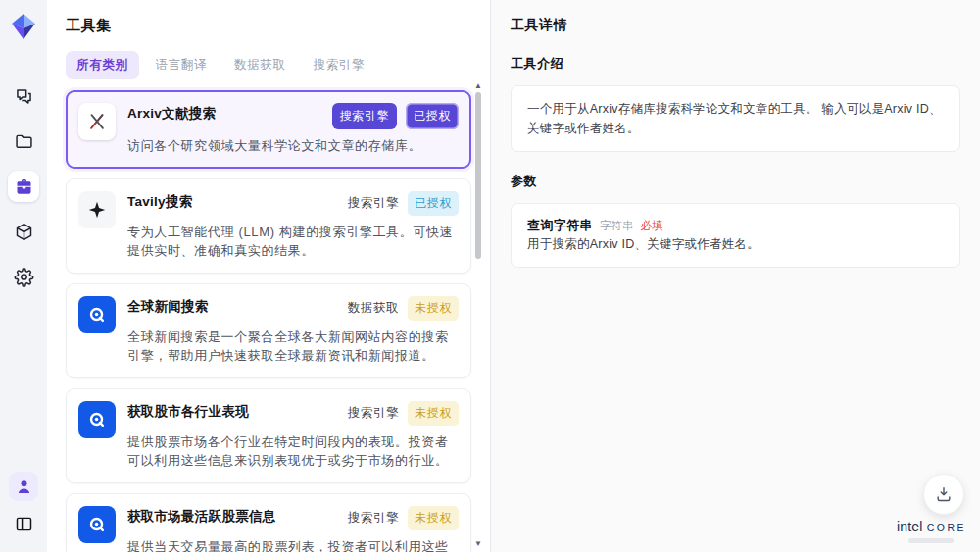 The height and width of the screenshot is (552, 980). Describe the element at coordinates (293, 204) in the screenshot. I see `tool-card-header: Tavily搜索 搜索引擎 已授权` at that location.